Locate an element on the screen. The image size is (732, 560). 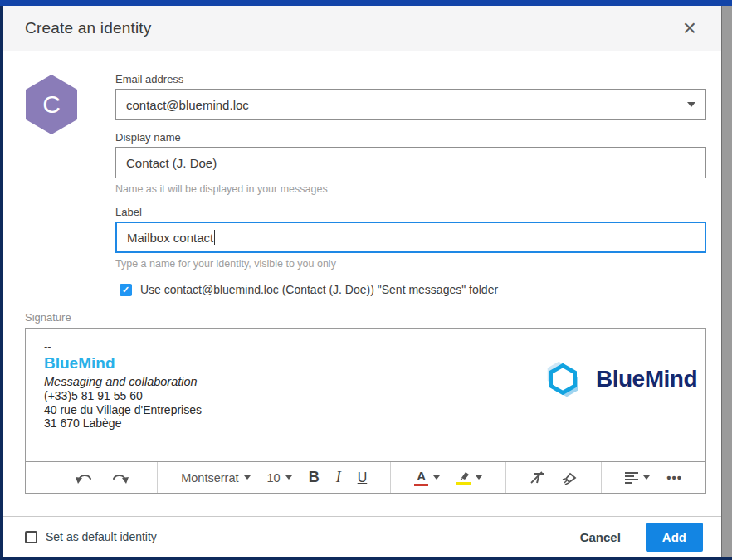
identity-label-value: Mailbox contact is located at coordinates (170, 237).